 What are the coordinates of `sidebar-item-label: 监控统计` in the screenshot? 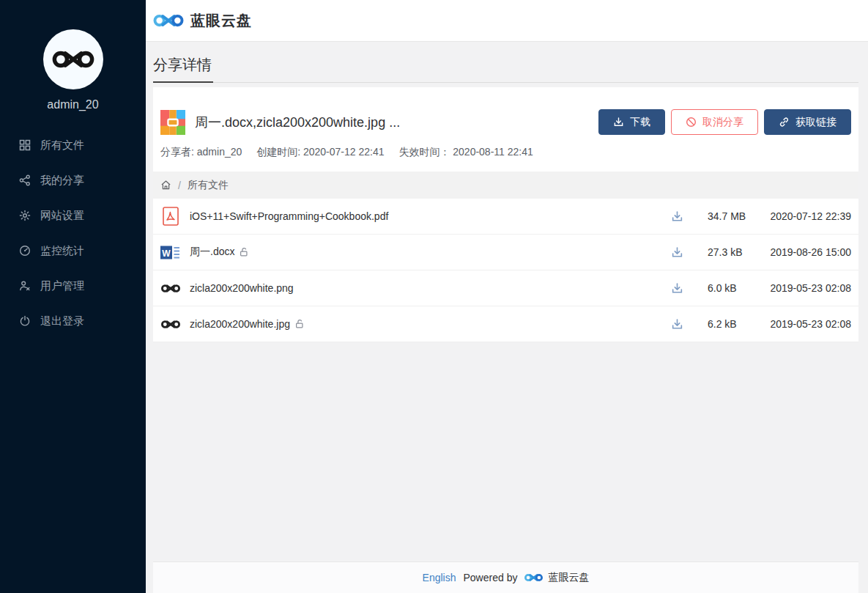 It's located at (62, 251).